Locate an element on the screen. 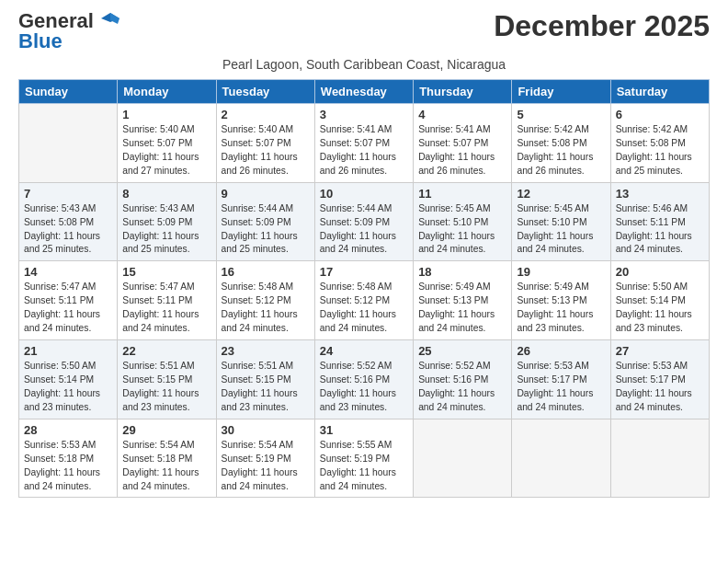 Image resolution: width=728 pixels, height=563 pixels. day-number: 13 is located at coordinates (660, 193).